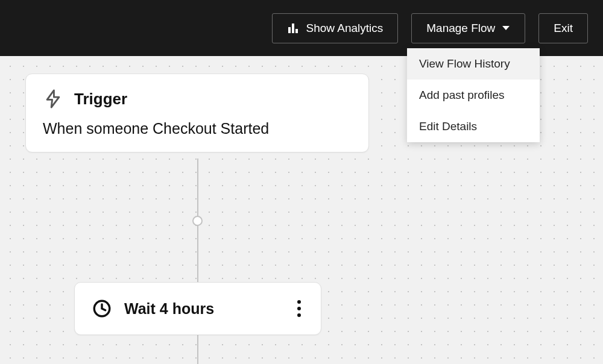 The image size is (603, 364). Describe the element at coordinates (197, 129) in the screenshot. I see `trigger-description: When someone Checkout Started` at that location.